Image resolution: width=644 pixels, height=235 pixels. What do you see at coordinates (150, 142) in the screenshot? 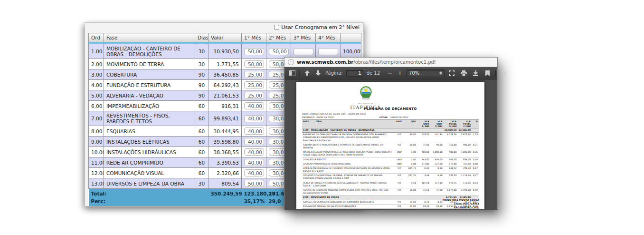
I see `row-fase: INSTALAÇÕES ELÉTRICAS` at bounding box center [150, 142].